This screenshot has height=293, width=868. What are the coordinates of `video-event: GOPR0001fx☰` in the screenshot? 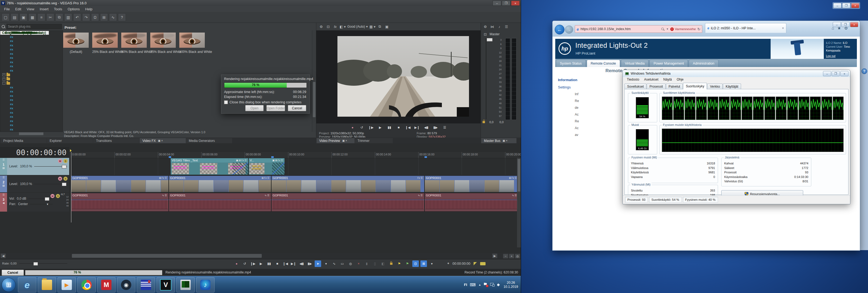 It's located at (348, 184).